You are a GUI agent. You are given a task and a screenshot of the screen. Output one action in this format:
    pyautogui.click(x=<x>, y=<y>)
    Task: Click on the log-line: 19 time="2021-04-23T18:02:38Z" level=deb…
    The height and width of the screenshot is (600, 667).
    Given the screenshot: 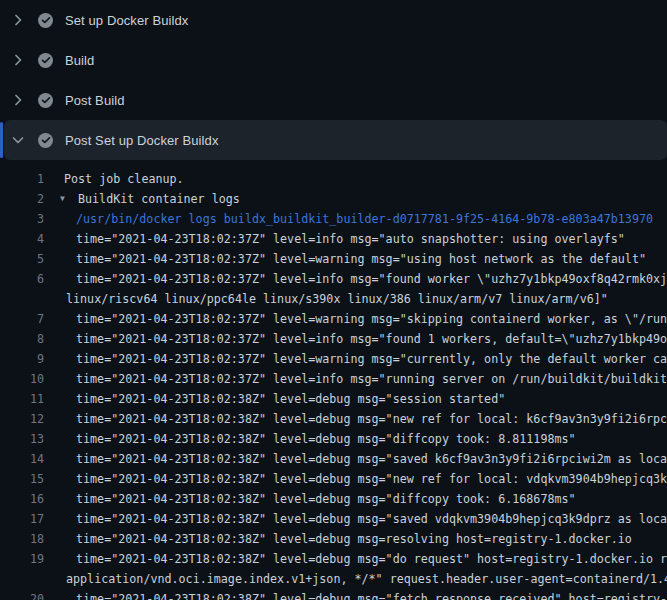 What is the action you would take?
    pyautogui.click(x=334, y=559)
    